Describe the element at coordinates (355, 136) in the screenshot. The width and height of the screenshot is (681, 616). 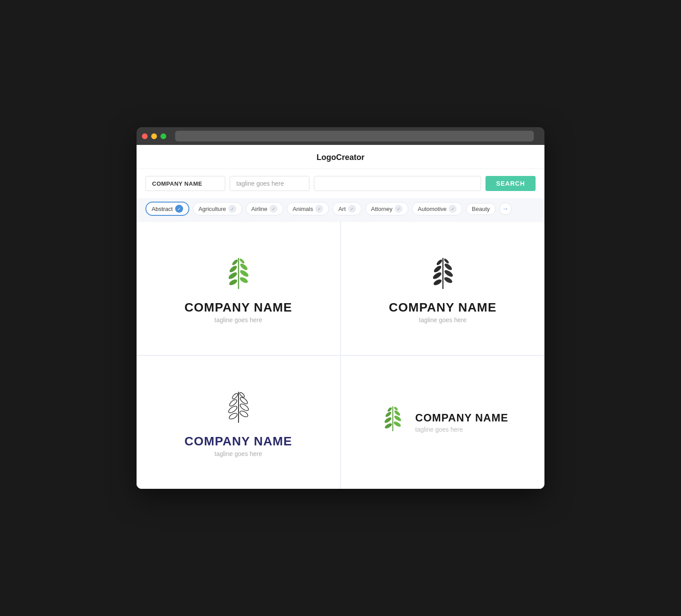
I see `address-bar` at that location.